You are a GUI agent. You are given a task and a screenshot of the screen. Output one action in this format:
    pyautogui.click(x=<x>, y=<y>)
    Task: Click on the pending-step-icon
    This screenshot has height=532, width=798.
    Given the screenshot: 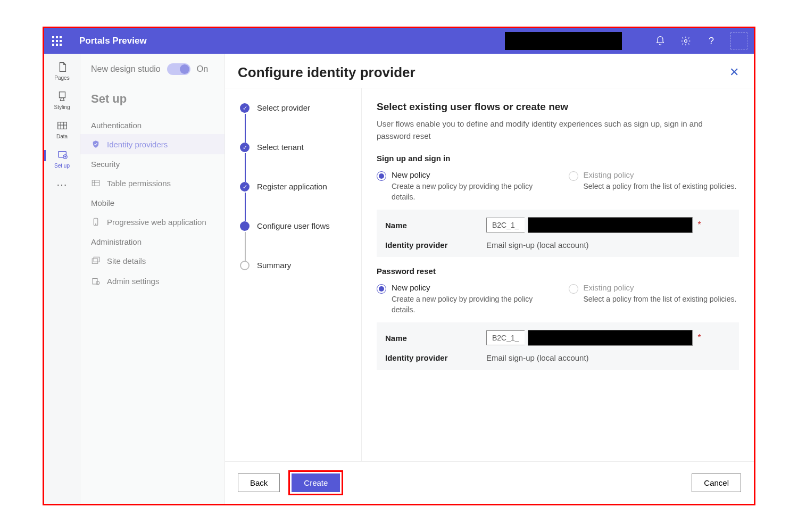 What is the action you would take?
    pyautogui.click(x=245, y=265)
    